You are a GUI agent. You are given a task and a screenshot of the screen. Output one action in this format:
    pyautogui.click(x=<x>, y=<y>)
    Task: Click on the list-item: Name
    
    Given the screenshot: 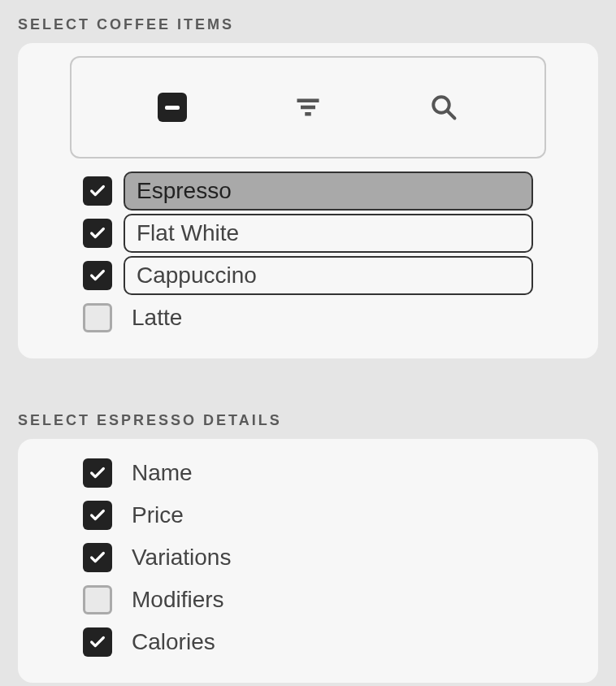 What is the action you would take?
    pyautogui.click(x=308, y=473)
    